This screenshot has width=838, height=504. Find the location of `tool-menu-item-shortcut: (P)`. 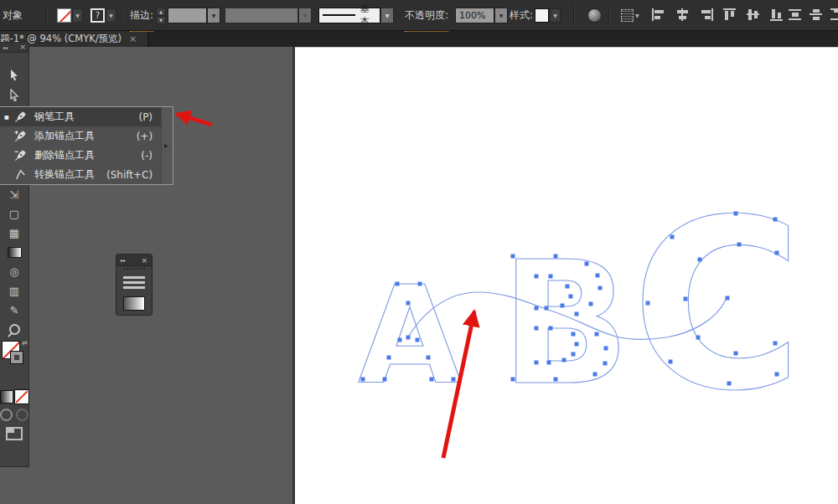

tool-menu-item-shortcut: (P) is located at coordinates (149, 117).